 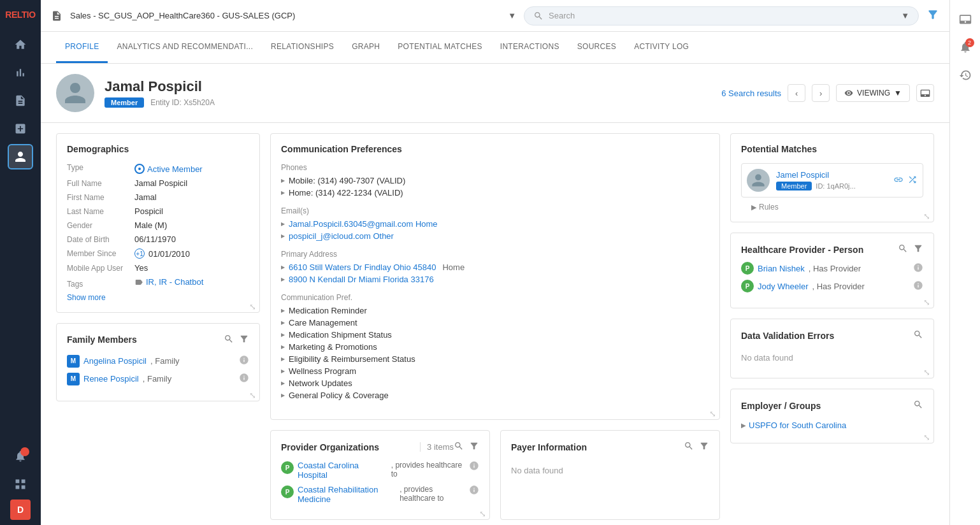 I want to click on family-members-card: Family Members M Angelina Pospicil, so click(x=158, y=362).